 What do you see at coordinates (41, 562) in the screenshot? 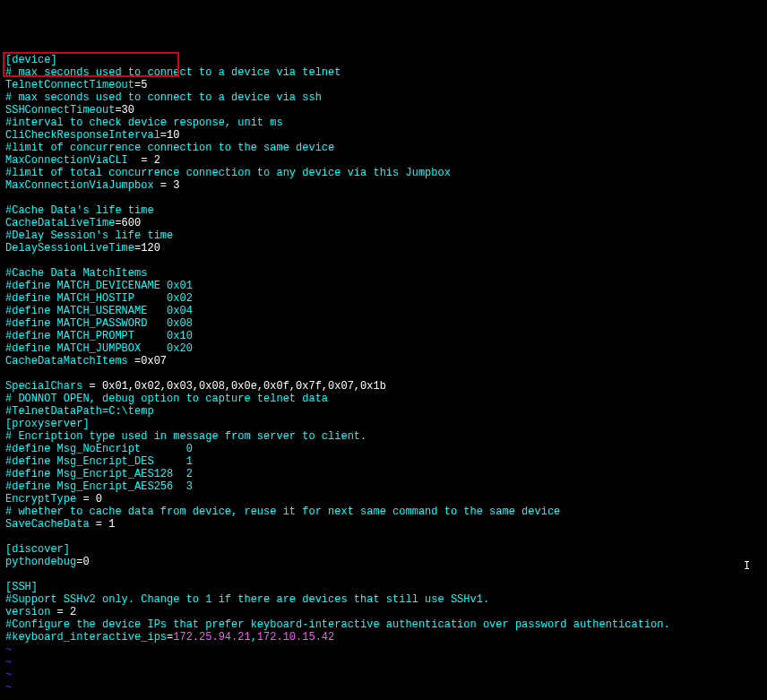
I see `text-segment: pythondebug` at bounding box center [41, 562].